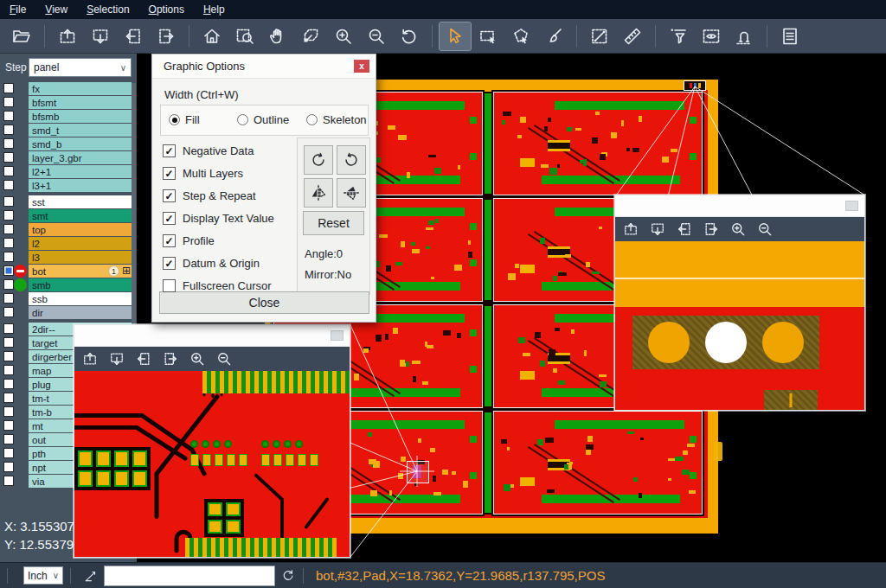 Image resolution: width=886 pixels, height=588 pixels. What do you see at coordinates (334, 223) in the screenshot?
I see `reset-button: Reset` at bounding box center [334, 223].